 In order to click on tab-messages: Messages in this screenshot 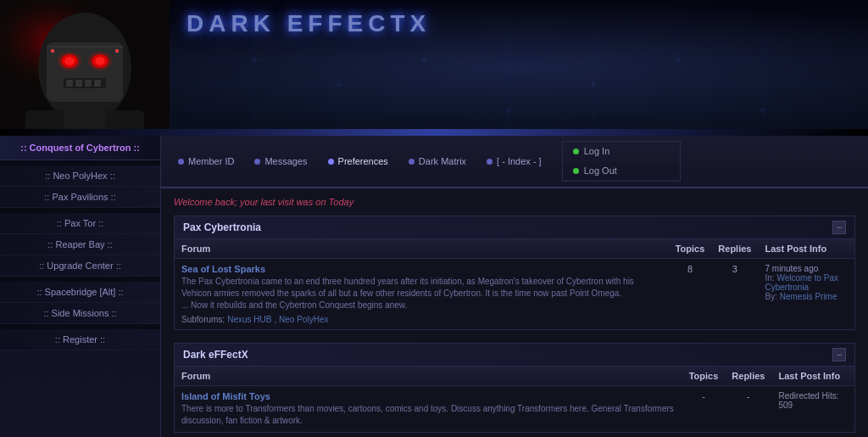, I will do `click(281, 161)`.